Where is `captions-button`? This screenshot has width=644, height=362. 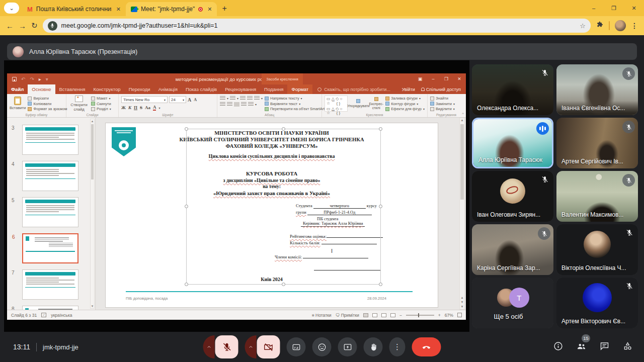
captions-button is located at coordinates (296, 347).